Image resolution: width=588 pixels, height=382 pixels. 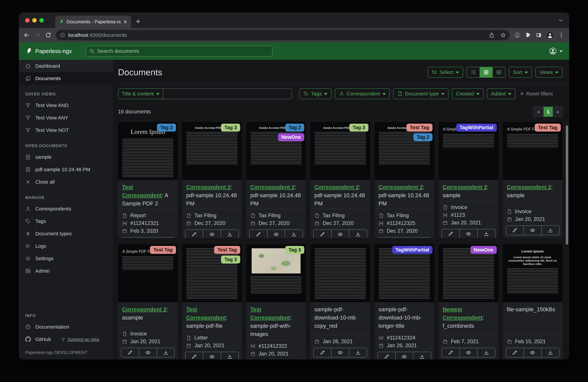 What do you see at coordinates (66, 209) in the screenshot?
I see `sidebar-item-correspondents: Correspondents` at bounding box center [66, 209].